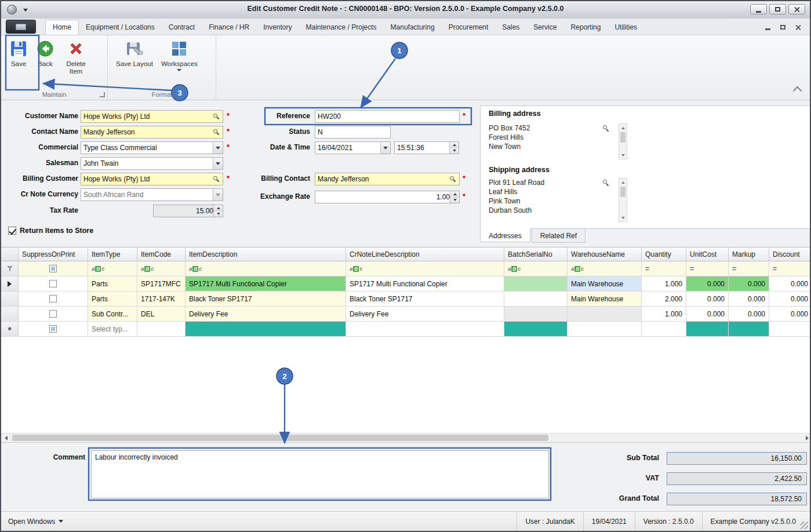 This screenshot has height=532, width=811. Describe the element at coordinates (102, 95) in the screenshot. I see `dialog-launcher-icon` at that location.